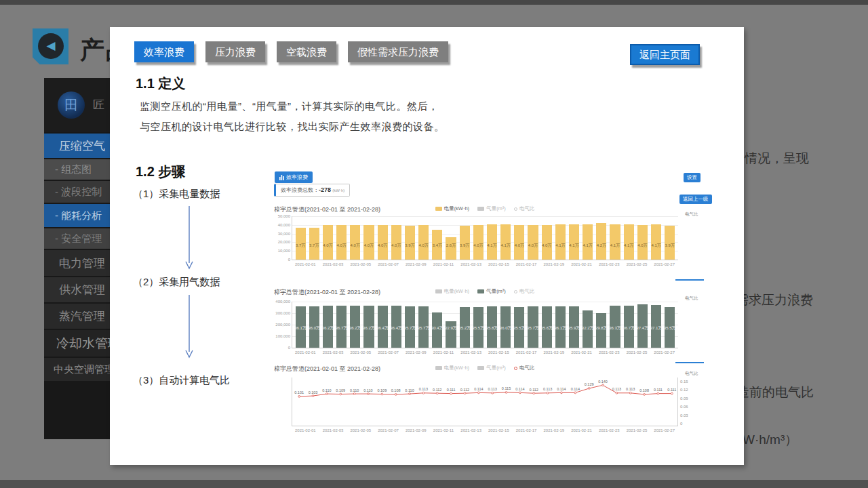 This screenshot has width=868, height=488. What do you see at coordinates (777, 159) in the screenshot?
I see `clipped-text-1: 情况，呈现` at bounding box center [777, 159].